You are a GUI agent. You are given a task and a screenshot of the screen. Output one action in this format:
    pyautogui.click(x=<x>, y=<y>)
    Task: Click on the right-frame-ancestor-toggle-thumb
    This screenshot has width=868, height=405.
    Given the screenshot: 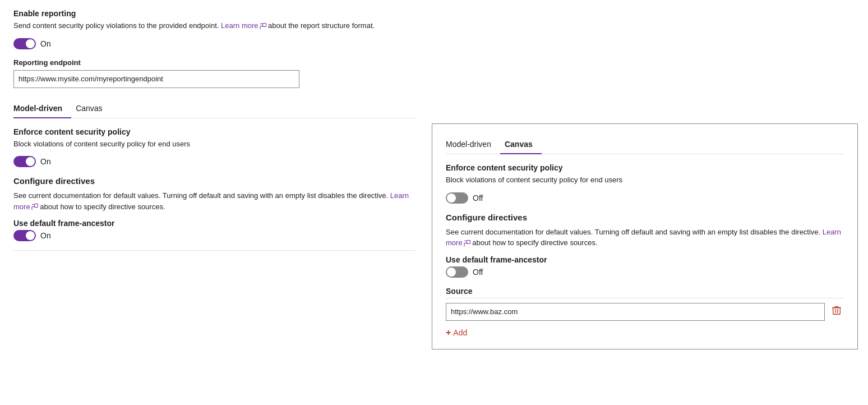 What is the action you would take?
    pyautogui.click(x=451, y=272)
    